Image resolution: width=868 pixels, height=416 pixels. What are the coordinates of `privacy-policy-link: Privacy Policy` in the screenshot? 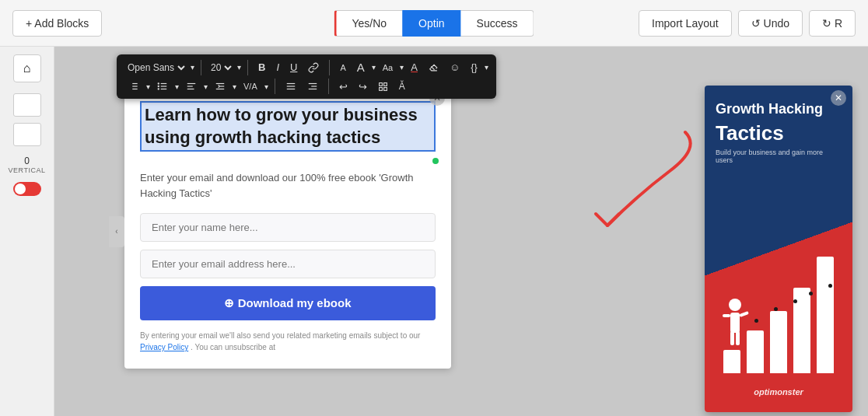 It's located at (164, 347).